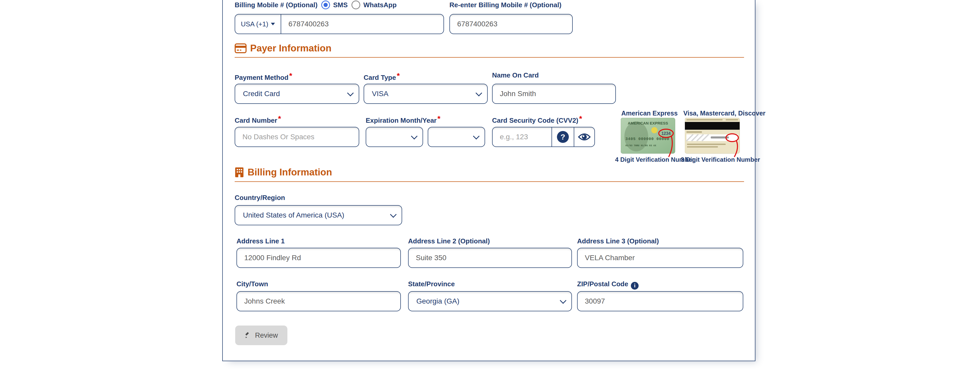  I want to click on state-select: Georgia (GA), so click(490, 301).